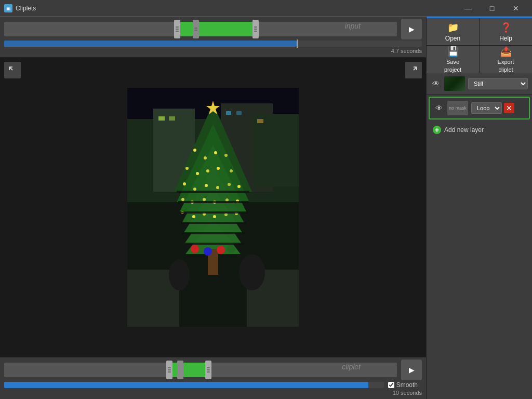 This screenshot has width=532, height=399. What do you see at coordinates (414, 70) in the screenshot?
I see `corner-handle-tr` at bounding box center [414, 70].